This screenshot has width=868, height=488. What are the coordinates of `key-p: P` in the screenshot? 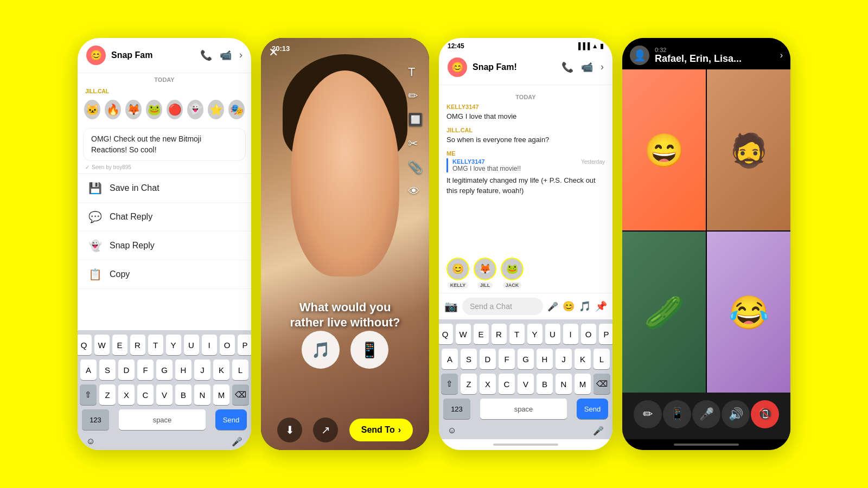 It's located at (245, 345).